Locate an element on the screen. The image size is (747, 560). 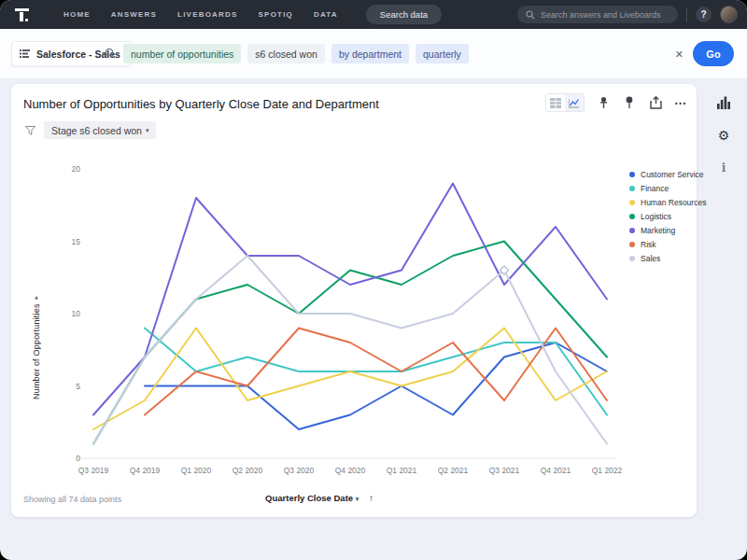
x-tick-label: Q1 2022 is located at coordinates (607, 470).